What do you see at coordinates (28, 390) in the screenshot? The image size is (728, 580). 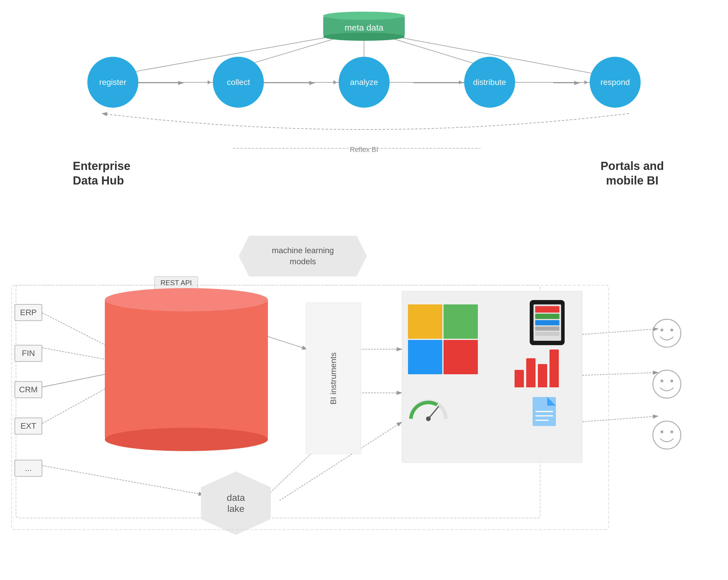 I see `crm-label: CRM` at bounding box center [28, 390].